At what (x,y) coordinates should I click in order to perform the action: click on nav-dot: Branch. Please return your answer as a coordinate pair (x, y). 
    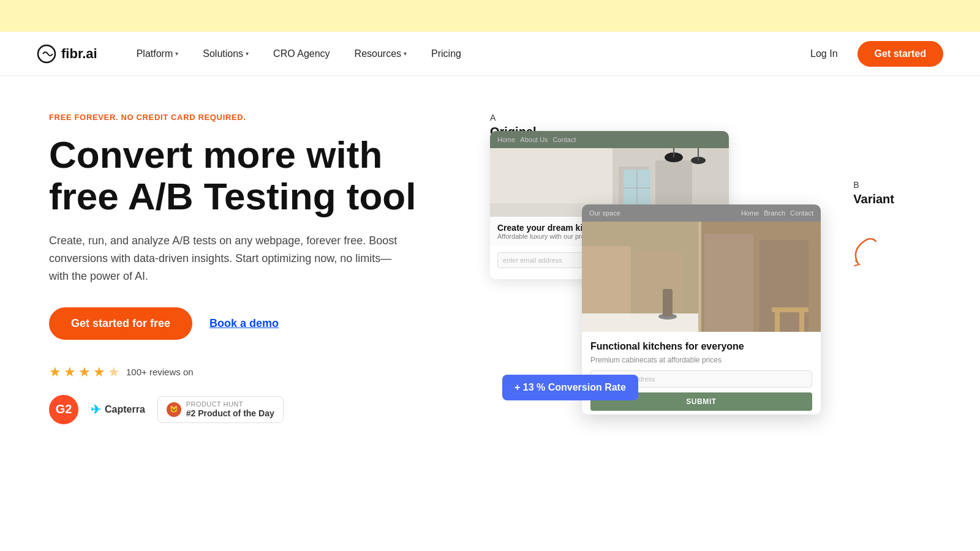
    Looking at the image, I should click on (774, 213).